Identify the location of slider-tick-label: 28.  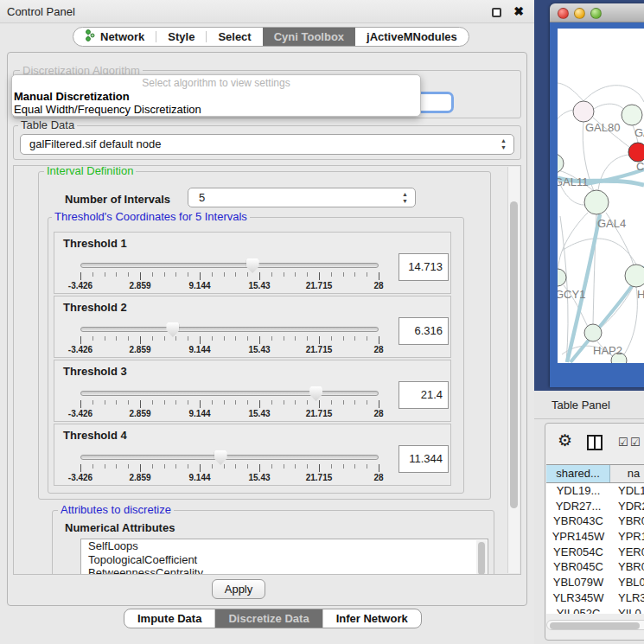
(379, 413).